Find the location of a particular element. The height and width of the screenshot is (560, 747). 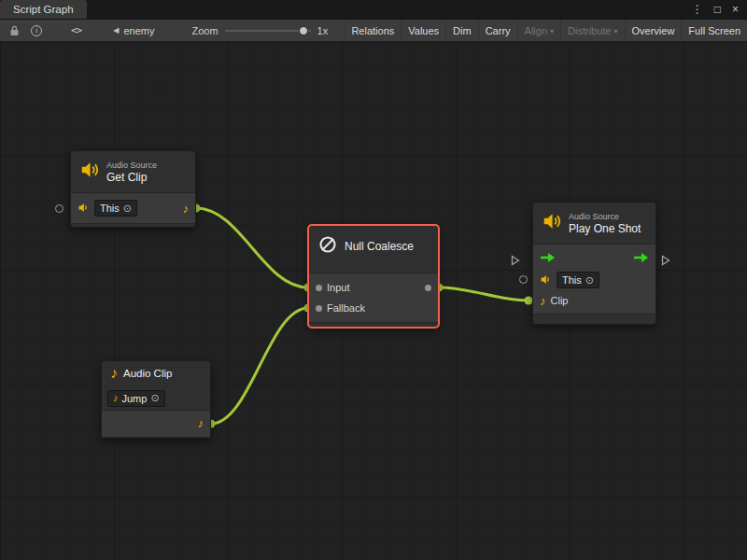

info-icon: i is located at coordinates (36, 31).